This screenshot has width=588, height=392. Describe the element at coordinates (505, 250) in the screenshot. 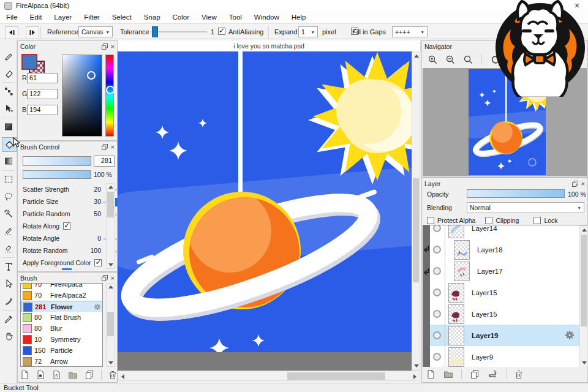

I see `layer-row-clipped: Layer18` at that location.